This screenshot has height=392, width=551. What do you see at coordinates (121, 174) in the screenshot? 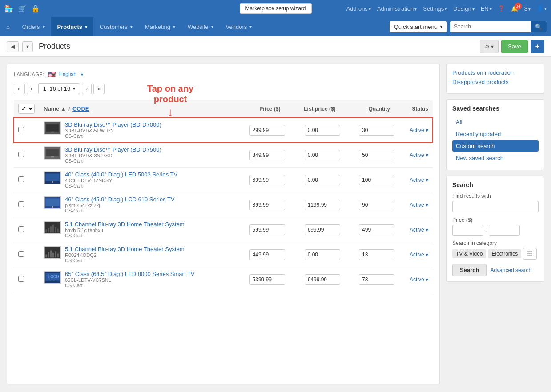
I see `product-name: 40" Class (40.0" Diag.) LED 5003 Series …` at bounding box center [121, 174].